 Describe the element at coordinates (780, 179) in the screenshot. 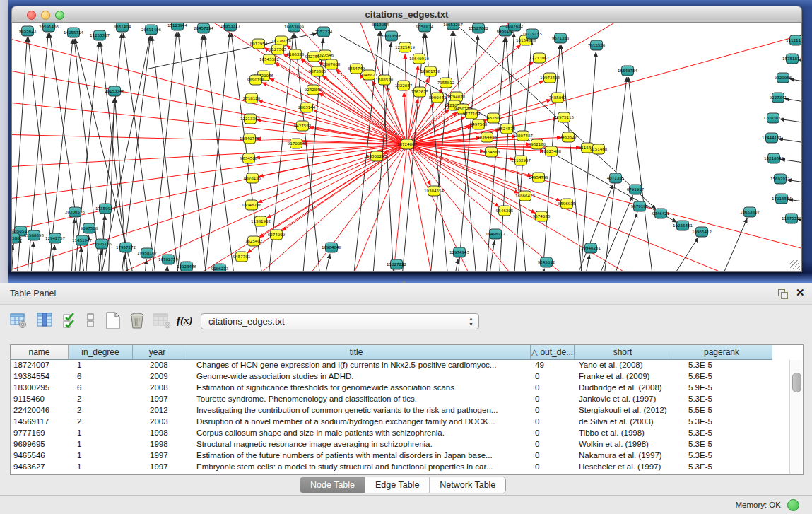

I see `graph-node: 15692971` at that location.